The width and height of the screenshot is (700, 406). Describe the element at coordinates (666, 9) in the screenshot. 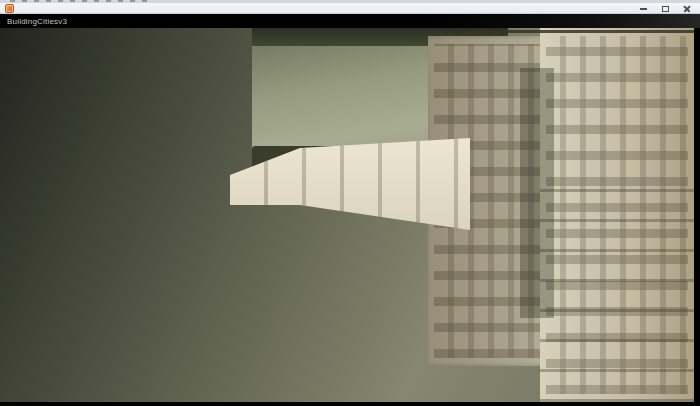

I see `maximize-icon` at that location.